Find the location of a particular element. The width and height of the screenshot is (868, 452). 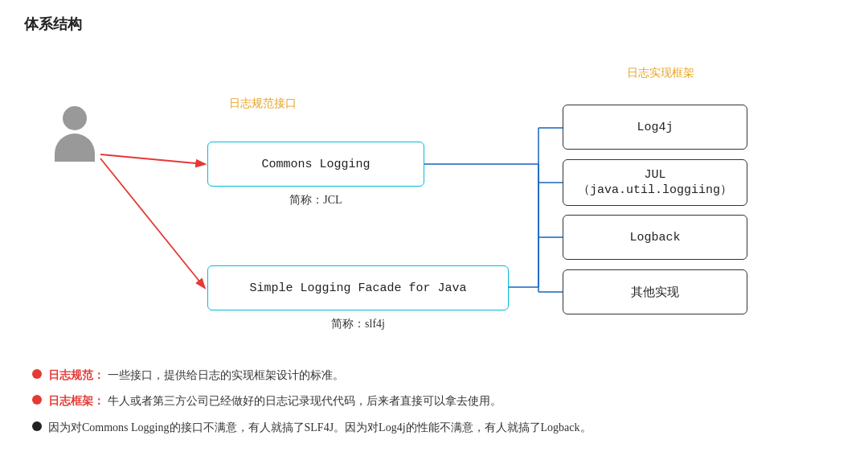

box-jul: JUL （java.util.loggiing） is located at coordinates (655, 183).